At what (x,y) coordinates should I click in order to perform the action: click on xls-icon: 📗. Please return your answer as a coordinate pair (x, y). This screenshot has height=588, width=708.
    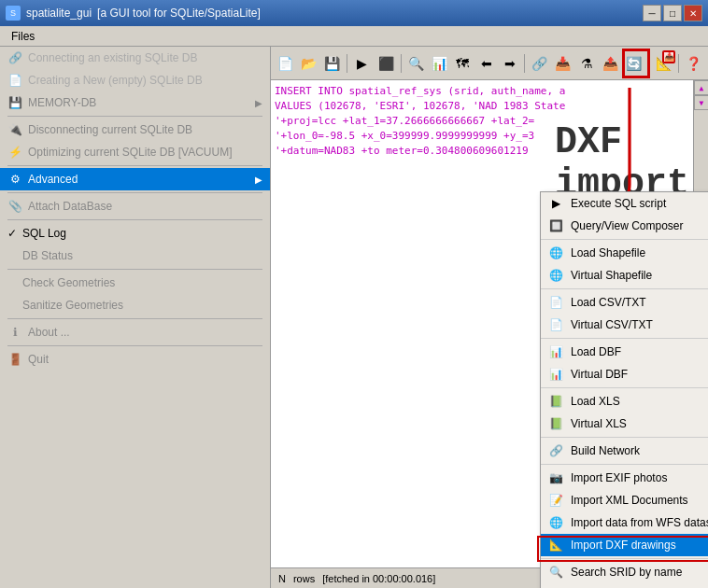
    Looking at the image, I should click on (556, 401).